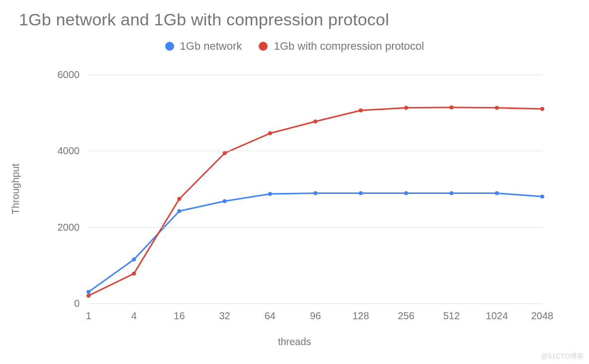 This screenshot has height=364, width=589. I want to click on y-tick-label: 4000, so click(74, 151).